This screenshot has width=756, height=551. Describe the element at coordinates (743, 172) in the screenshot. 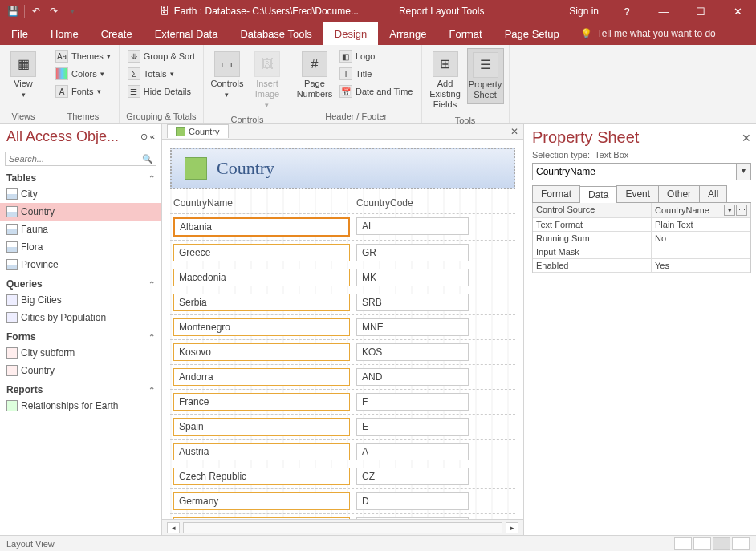

I see `chevron-down-icon: ▾` at that location.